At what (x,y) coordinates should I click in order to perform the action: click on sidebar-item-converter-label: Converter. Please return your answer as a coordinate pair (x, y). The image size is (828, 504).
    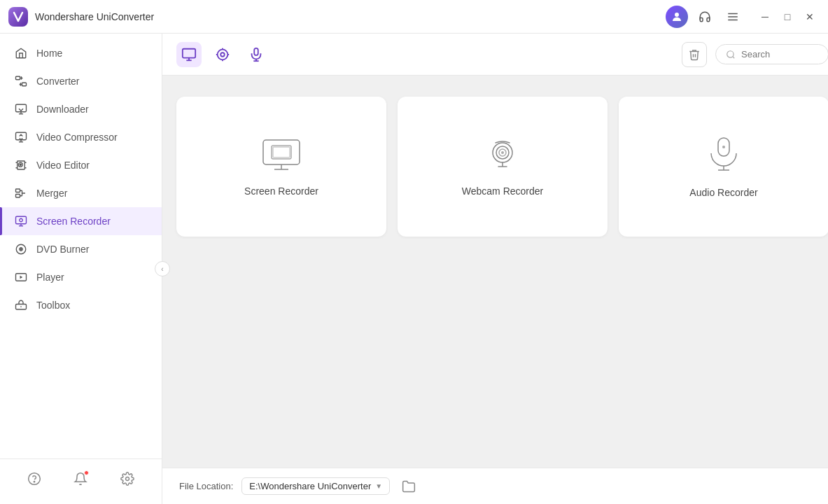
    Looking at the image, I should click on (57, 81).